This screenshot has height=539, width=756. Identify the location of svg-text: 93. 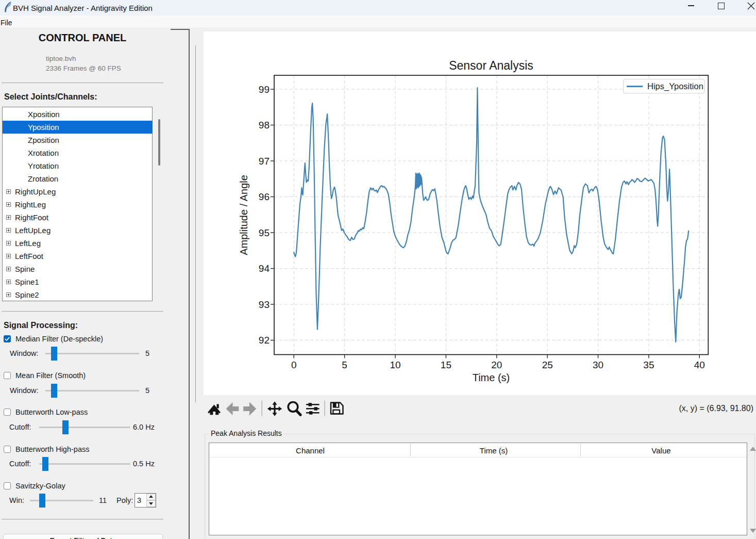
(264, 304).